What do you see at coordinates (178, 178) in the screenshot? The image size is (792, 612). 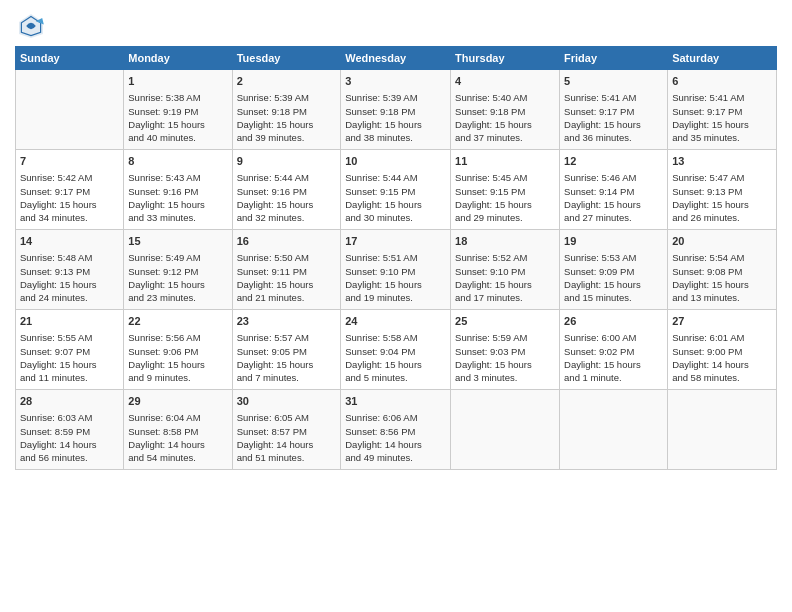 I see `cell-text: Sunrise: 5:43 AM` at bounding box center [178, 178].